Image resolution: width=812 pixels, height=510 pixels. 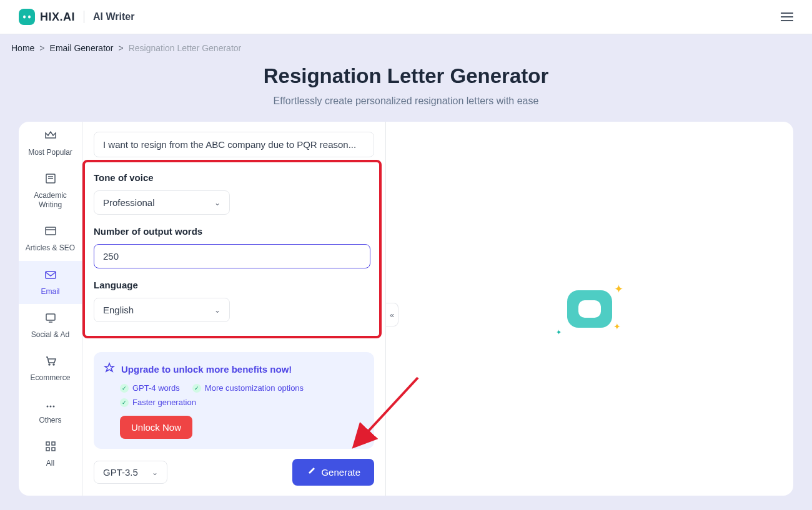 I want to click on benefit-item: ✓Faster generation, so click(x=158, y=402).